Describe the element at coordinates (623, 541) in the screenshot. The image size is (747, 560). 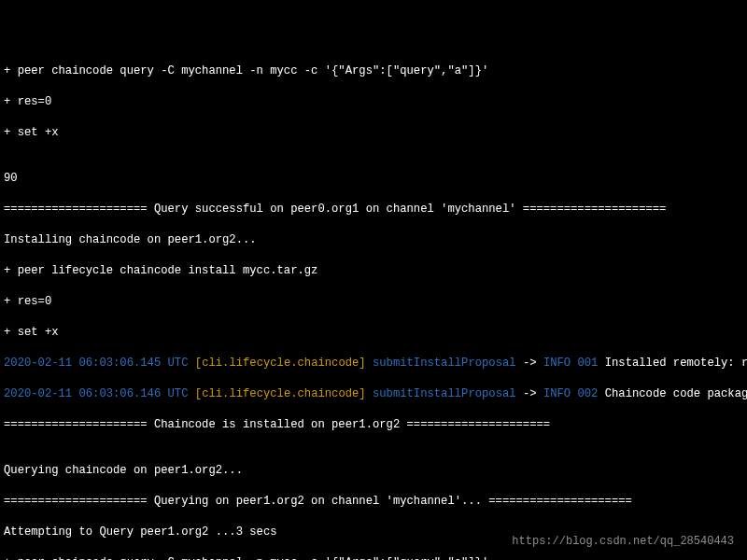
I see `watermark: https://blog.csdn.net/qq_28540443` at that location.